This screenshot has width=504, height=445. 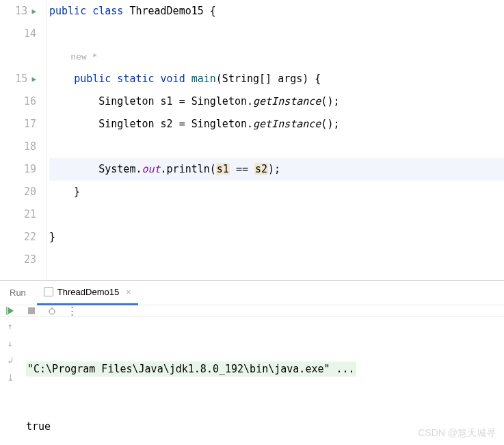 What do you see at coordinates (276, 56) in the screenshot?
I see `code-line: new *` at bounding box center [276, 56].